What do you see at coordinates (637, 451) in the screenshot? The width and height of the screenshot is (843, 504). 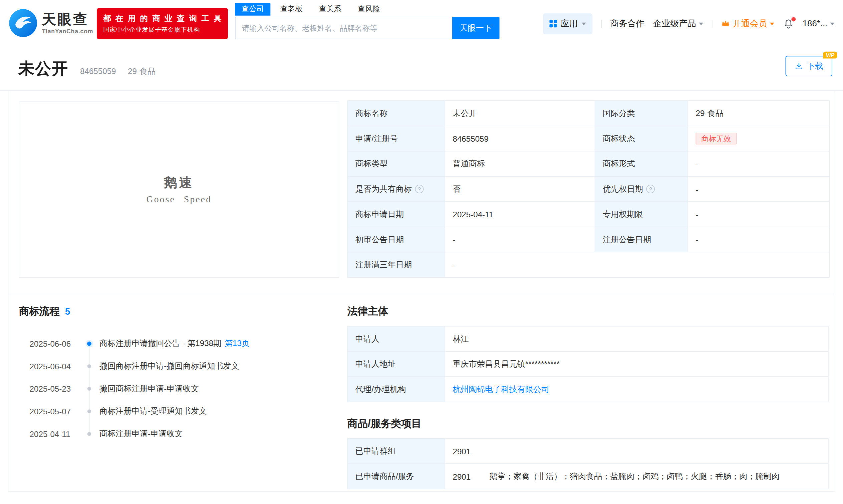 I see `goods-value: 2901` at bounding box center [637, 451].